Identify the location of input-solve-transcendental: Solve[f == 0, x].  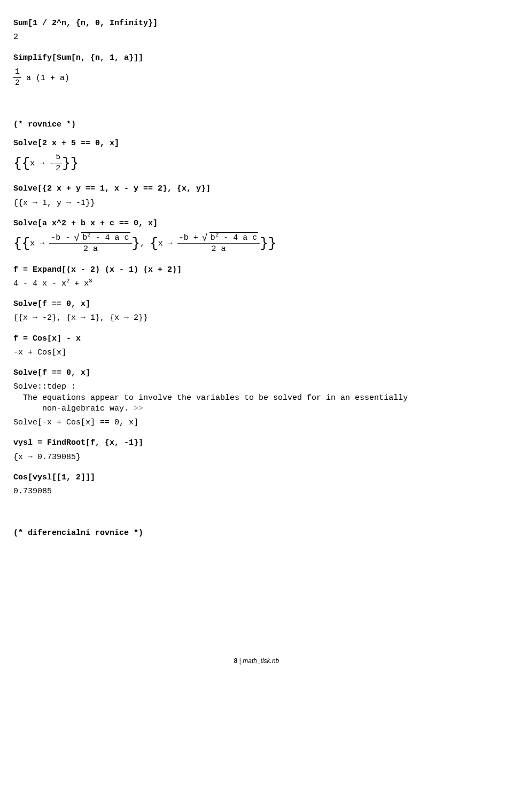
(256, 373).